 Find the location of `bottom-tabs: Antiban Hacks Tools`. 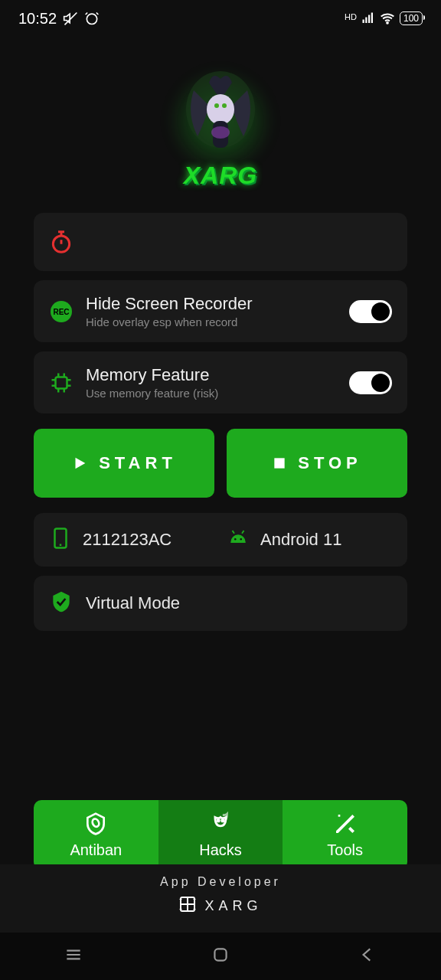

bottom-tabs: Antiban Hacks Tools is located at coordinates (220, 835).